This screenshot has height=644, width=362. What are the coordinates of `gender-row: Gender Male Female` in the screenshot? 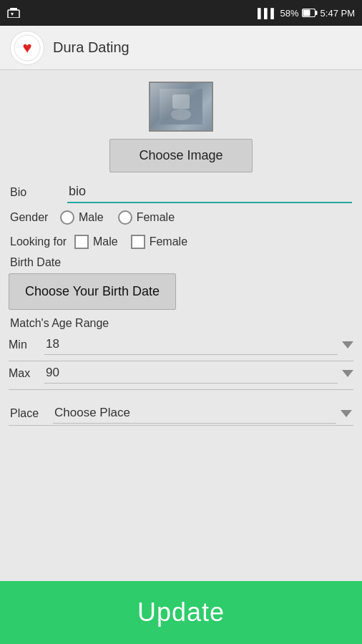 It's located at (181, 218).